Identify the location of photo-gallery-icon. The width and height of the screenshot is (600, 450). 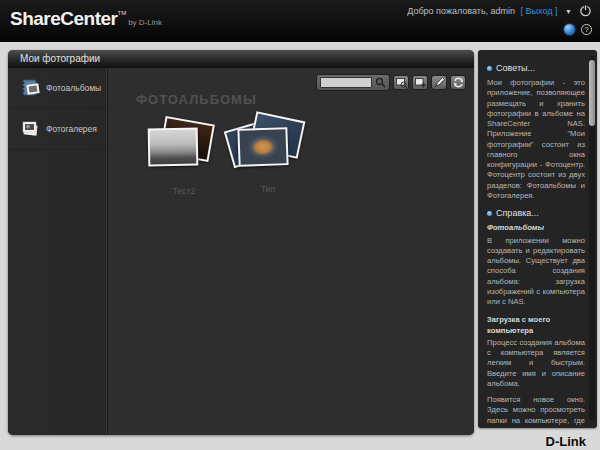
(31, 129).